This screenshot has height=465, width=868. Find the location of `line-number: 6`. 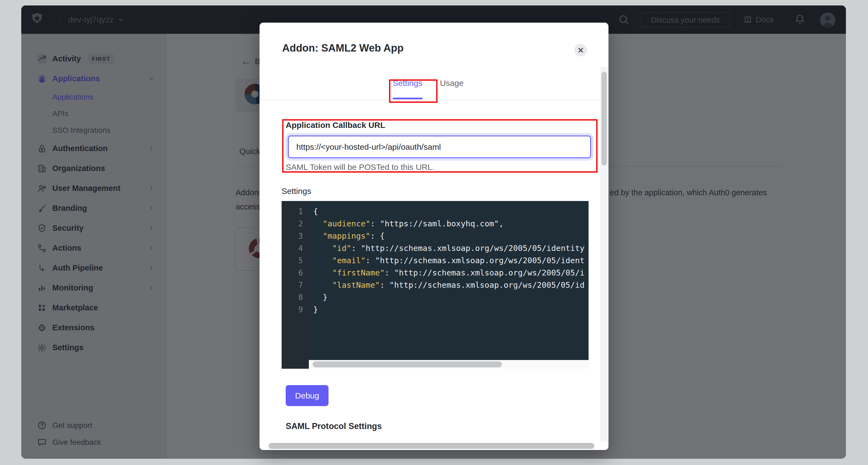

line-number: 6 is located at coordinates (295, 273).